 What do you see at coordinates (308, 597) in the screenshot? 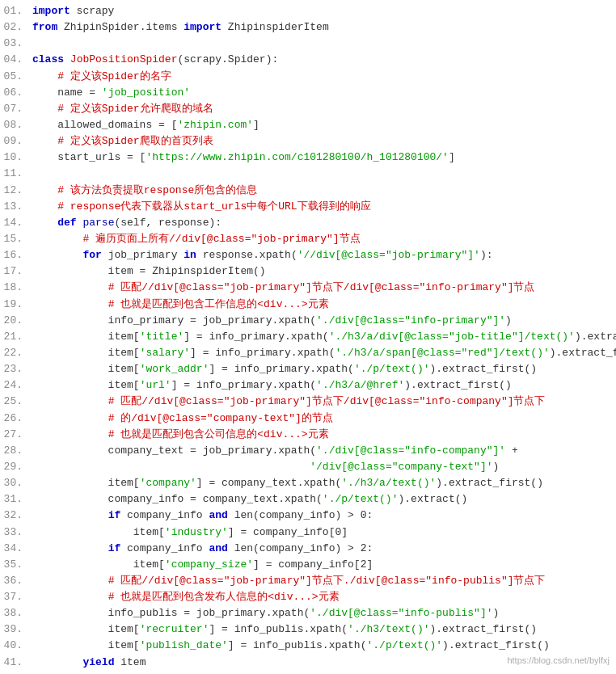
I see `table-row: 37. # 也就是匹配到包含发布人信息的<div...>元素` at bounding box center [308, 597].